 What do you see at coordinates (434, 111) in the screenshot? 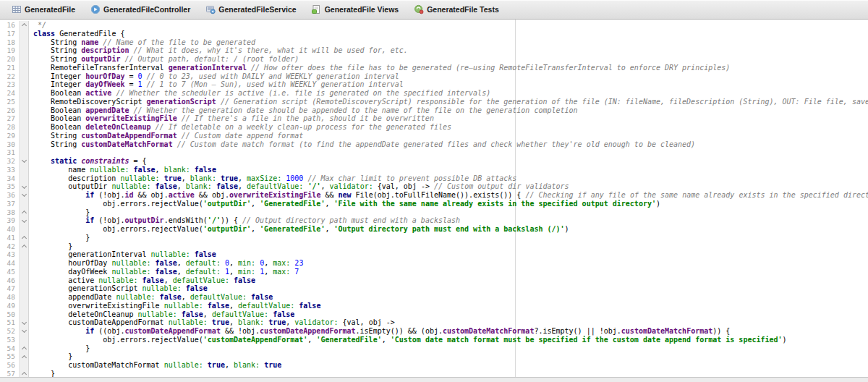
I see `code-line: 26 Boolean appendDate // Whether the gen…` at bounding box center [434, 111].